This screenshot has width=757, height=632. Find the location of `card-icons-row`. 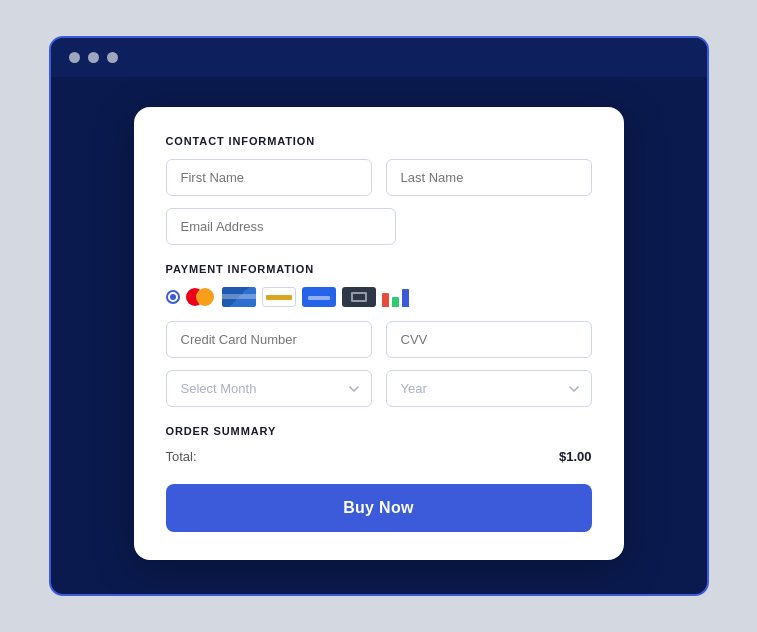

card-icons-row is located at coordinates (379, 297).